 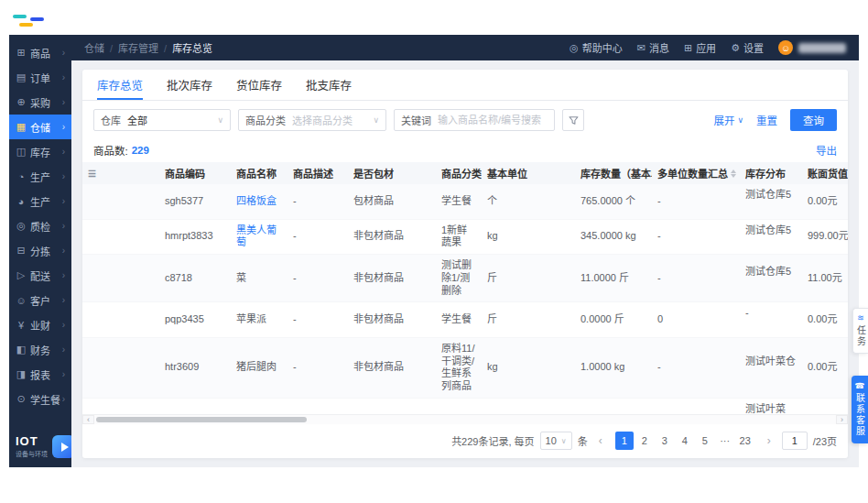 What do you see at coordinates (88, 420) in the screenshot?
I see `scroll-left-button: ‹` at bounding box center [88, 420].